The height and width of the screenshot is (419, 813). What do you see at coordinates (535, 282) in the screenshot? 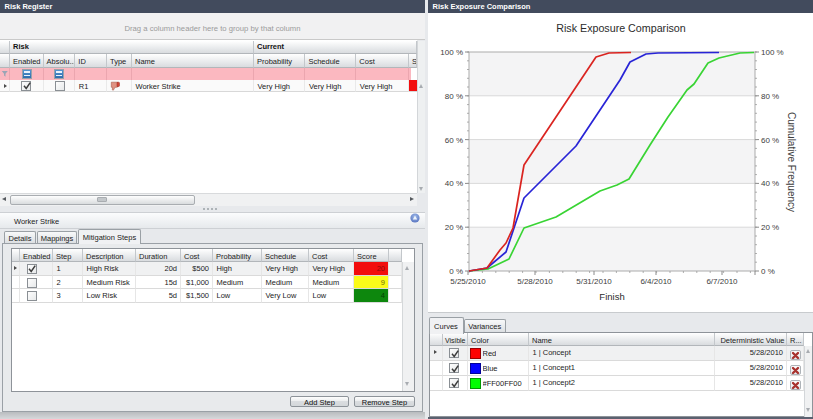
I see `svg-text: 5/28/2010` at bounding box center [535, 282].